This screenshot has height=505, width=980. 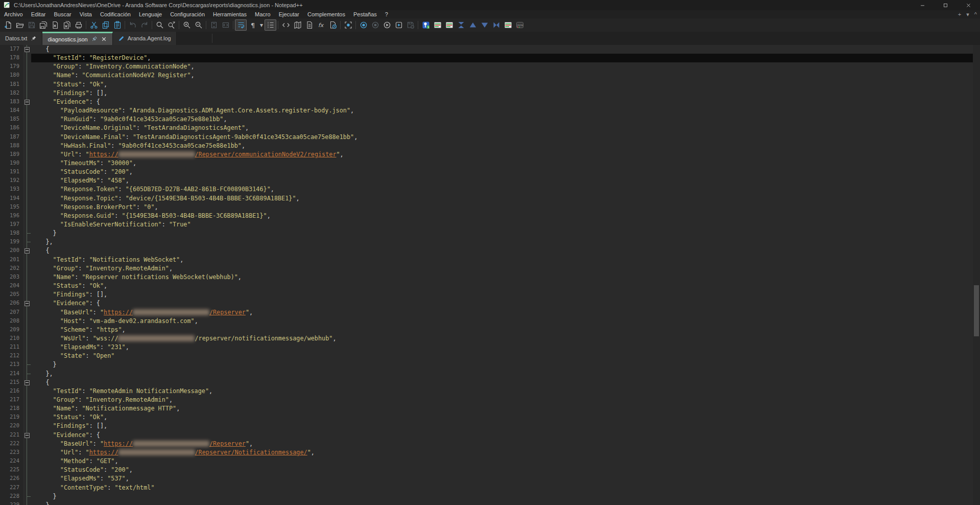 What do you see at coordinates (486, 66) in the screenshot?
I see `code-line-179: 179 "Group": "Inventory.CommunicationNod…` at bounding box center [486, 66].